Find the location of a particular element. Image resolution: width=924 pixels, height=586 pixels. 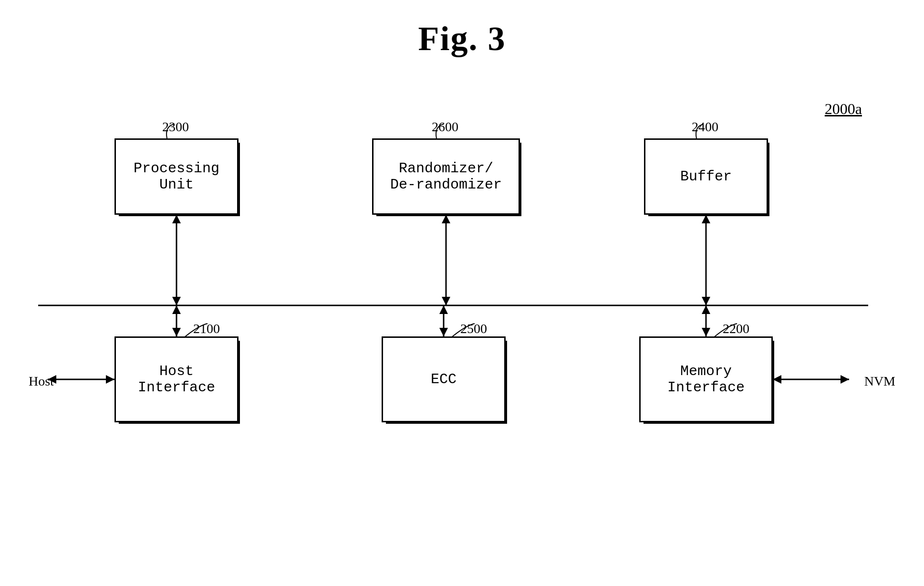

nvm-label: NVM is located at coordinates (880, 381).